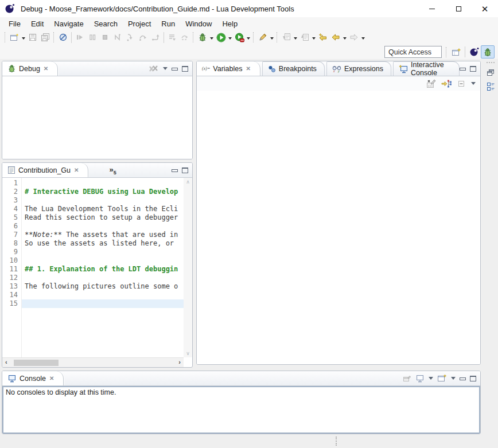  I want to click on editor-text: # Interactive DEBUG using Lua Develop Th…, so click(103, 267).